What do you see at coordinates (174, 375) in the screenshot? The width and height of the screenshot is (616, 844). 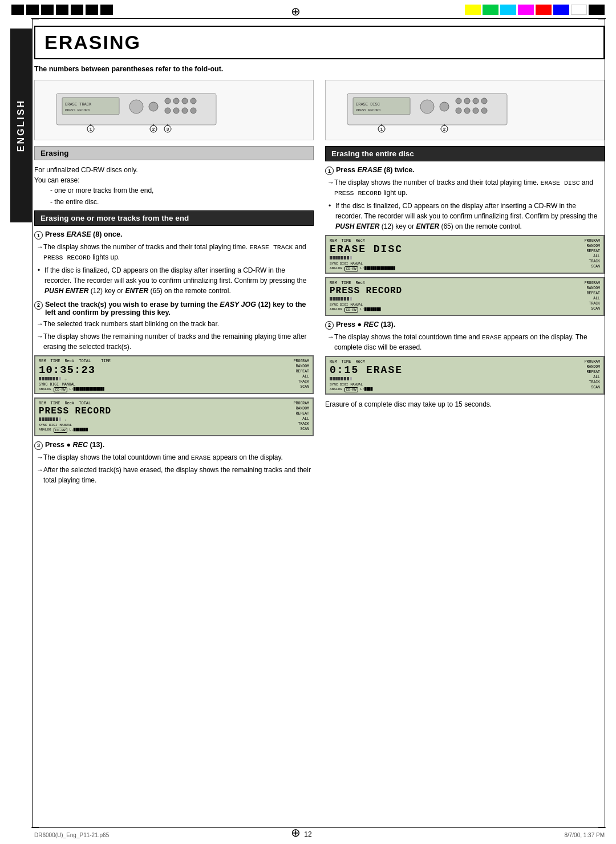 I see `lcd-left-upper: REMTIMERec#TOTALTIME 10:35:23` at bounding box center [174, 375].